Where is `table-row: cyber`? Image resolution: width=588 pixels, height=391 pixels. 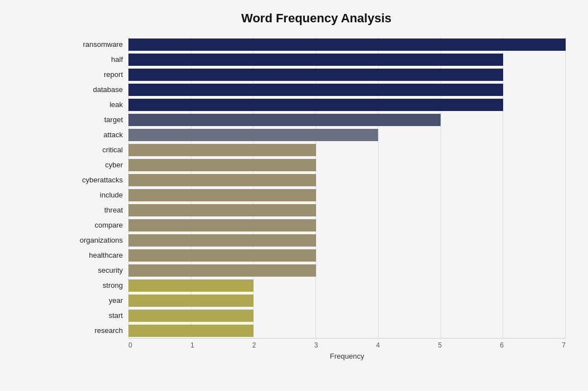 table-row: cyber is located at coordinates (316, 165).